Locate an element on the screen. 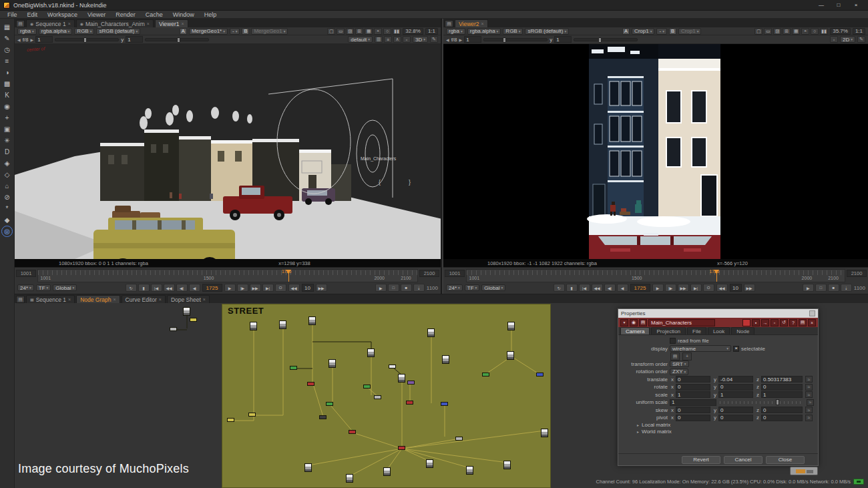 The image size is (868, 488). node-color-swatch is located at coordinates (746, 323).